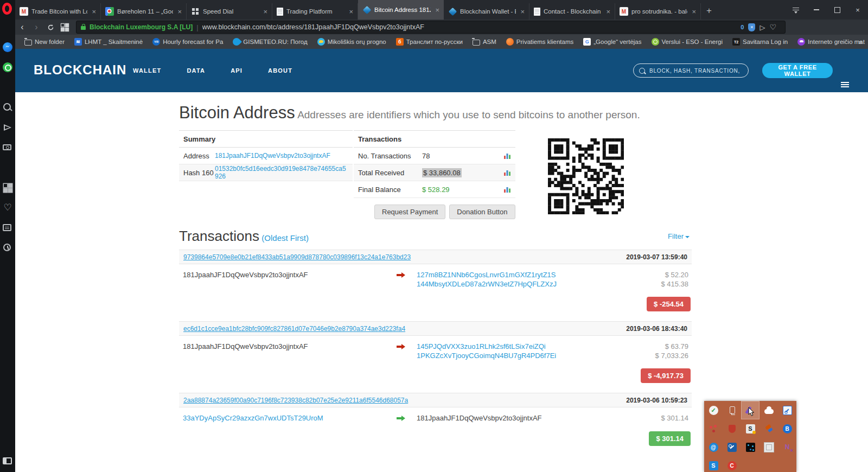  Describe the element at coordinates (714, 410) in the screenshot. I see `antivirus-shield-icon: ✓` at that location.